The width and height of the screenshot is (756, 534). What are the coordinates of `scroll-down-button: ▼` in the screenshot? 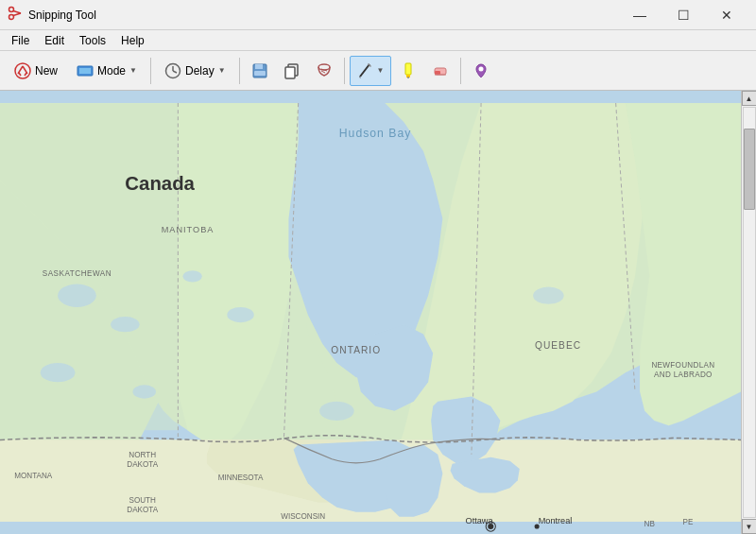 It's located at (749, 526).